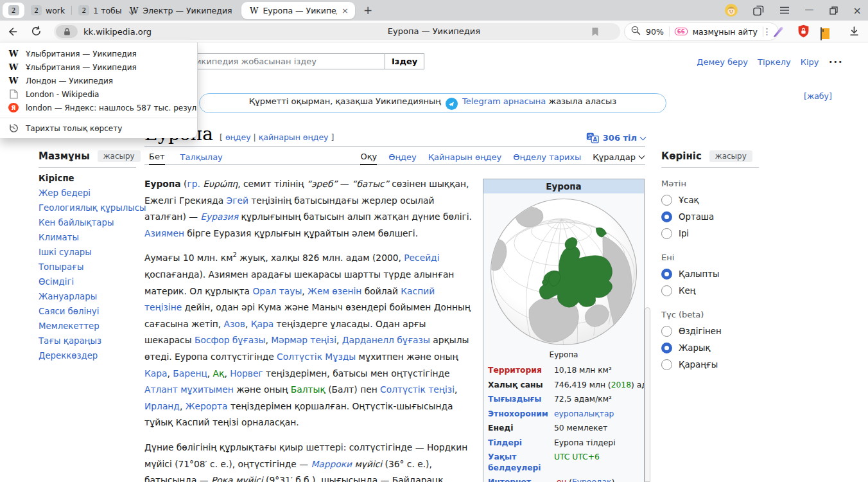  Describe the element at coordinates (87, 356) in the screenshot. I see `toc-item: Дереккөздер` at that location.